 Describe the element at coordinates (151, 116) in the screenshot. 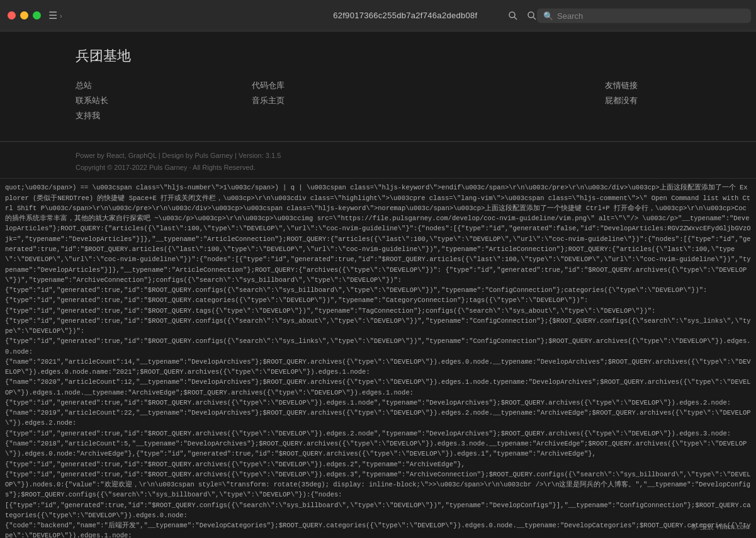

I see `nav-item-support: 支持我` at that location.